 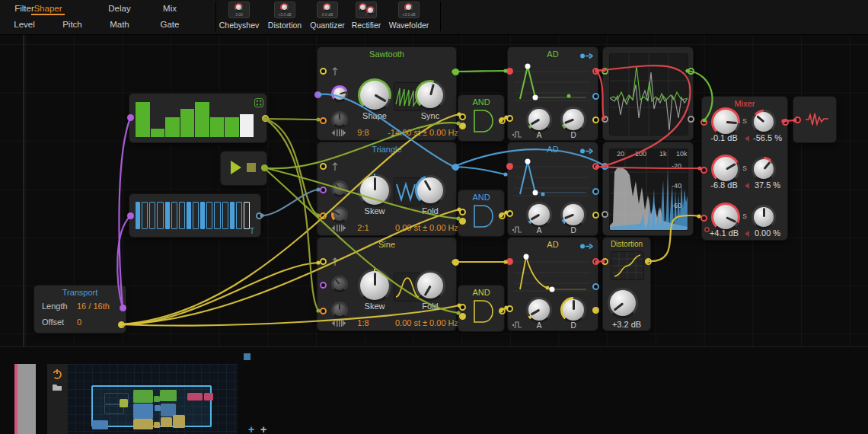 I want to click on ch1-level-knob, so click(x=726, y=122).